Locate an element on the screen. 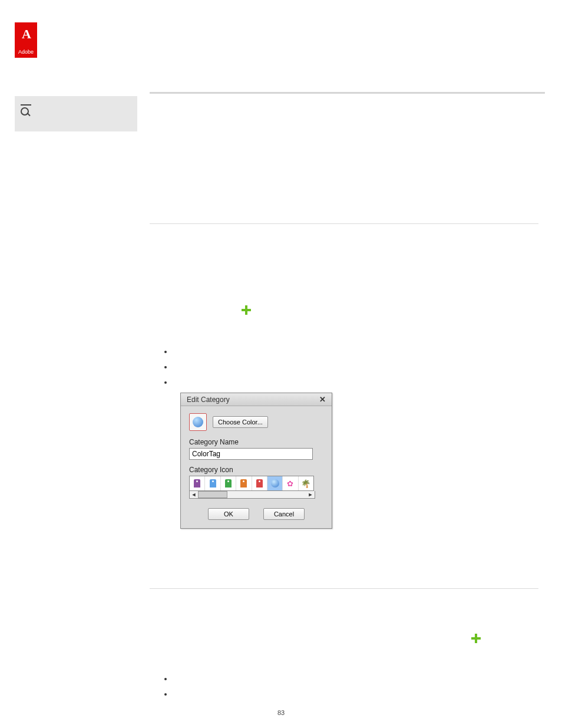 The image size is (562, 728). category-name-input is located at coordinates (251, 454).